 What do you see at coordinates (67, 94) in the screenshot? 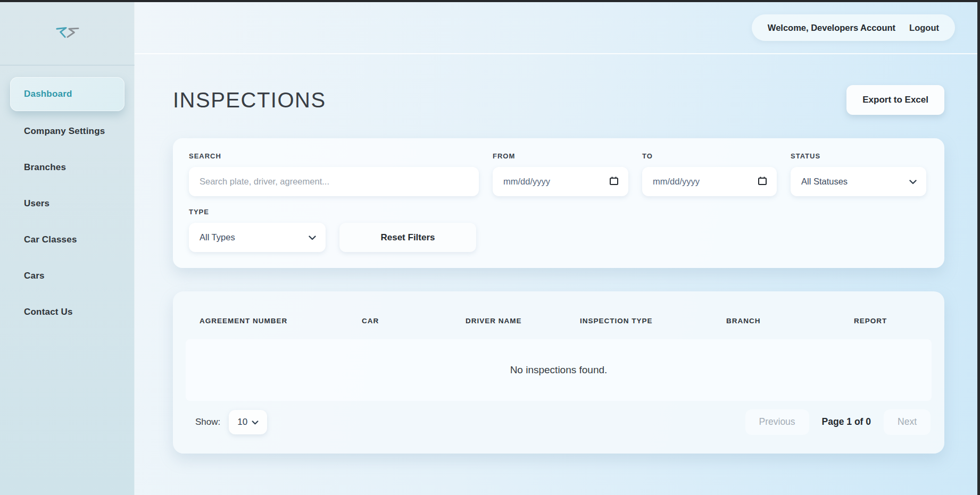
I see `sidebar-item-dashboard: Dashboard` at bounding box center [67, 94].